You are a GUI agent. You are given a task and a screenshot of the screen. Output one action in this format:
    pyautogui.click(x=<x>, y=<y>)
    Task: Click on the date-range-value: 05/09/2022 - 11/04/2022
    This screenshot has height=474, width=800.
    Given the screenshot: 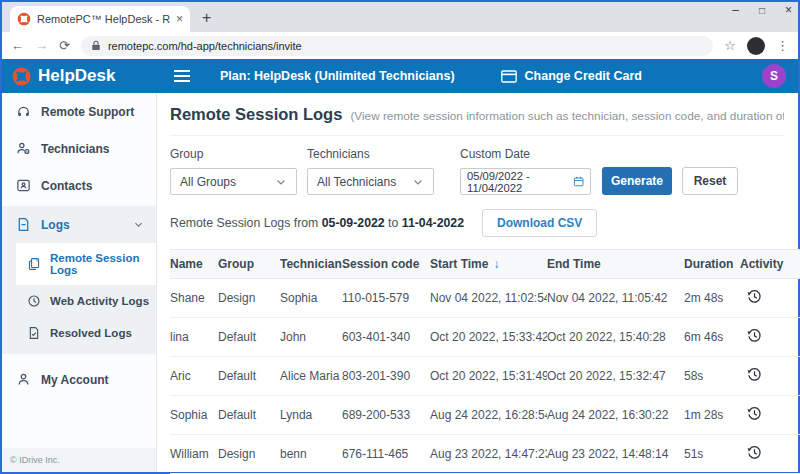 What is the action you would take?
    pyautogui.click(x=520, y=182)
    